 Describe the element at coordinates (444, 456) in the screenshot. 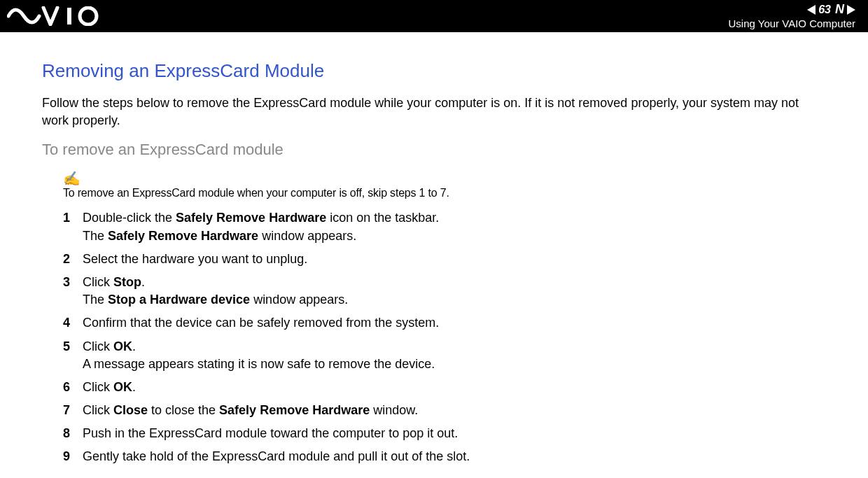

I see `step-row: 9Gently take hold of the ExpressCard mod…` at that location.